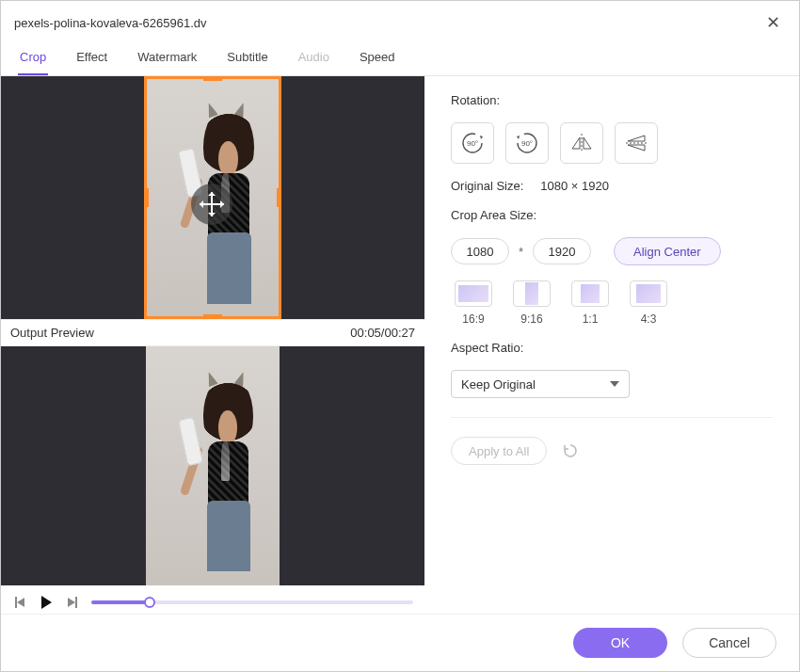  Describe the element at coordinates (636, 143) in the screenshot. I see `flip-vertical-icon` at that location.